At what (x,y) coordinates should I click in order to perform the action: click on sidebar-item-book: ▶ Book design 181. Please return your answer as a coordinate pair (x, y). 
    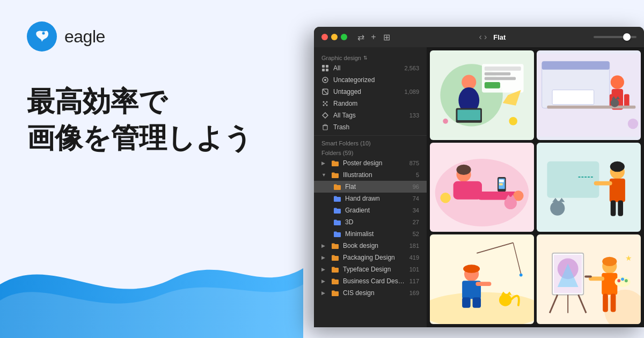
    Looking at the image, I should click on (370, 246).